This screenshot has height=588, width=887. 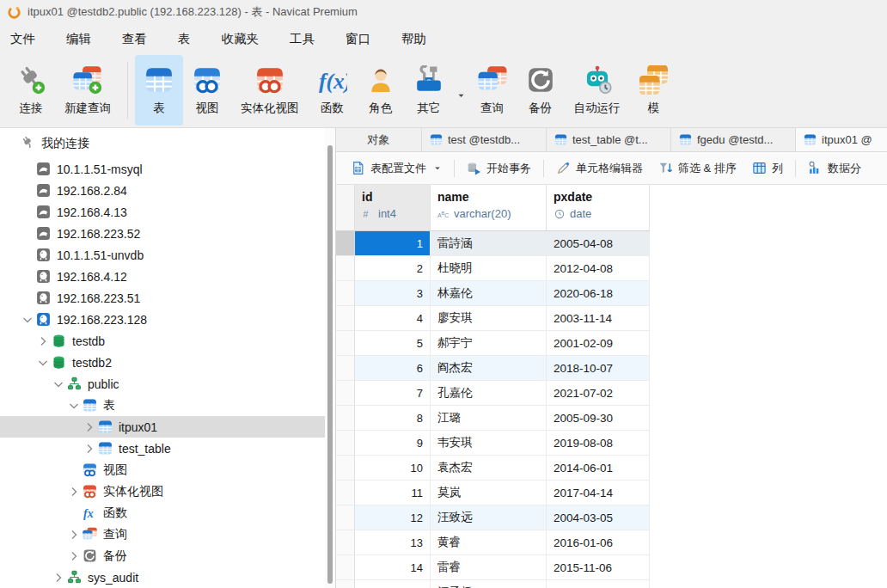 I want to click on table-row: 14雷睿2015-11-06, so click(x=612, y=567).